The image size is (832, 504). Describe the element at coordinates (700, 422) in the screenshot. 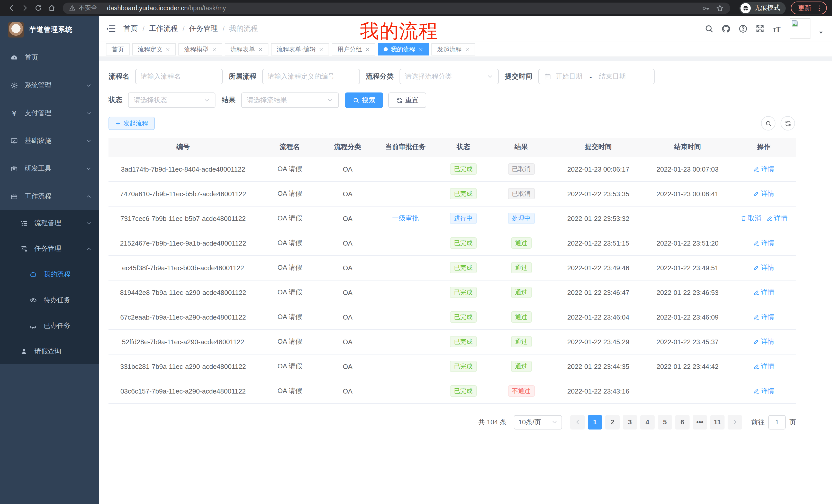

I see `page-ellipsis: •••` at that location.